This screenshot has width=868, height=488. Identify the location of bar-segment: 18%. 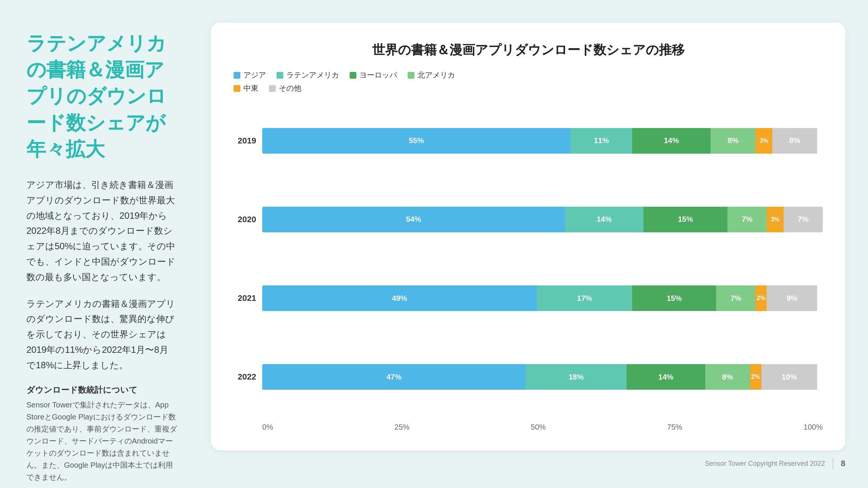
(576, 377).